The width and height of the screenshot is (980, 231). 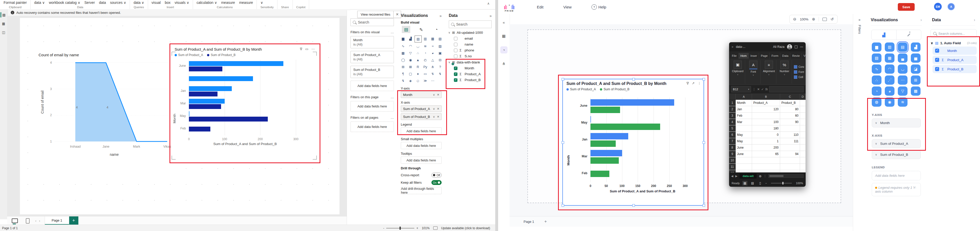 I want to click on stacked-column-chart: ▟, so click(x=410, y=39).